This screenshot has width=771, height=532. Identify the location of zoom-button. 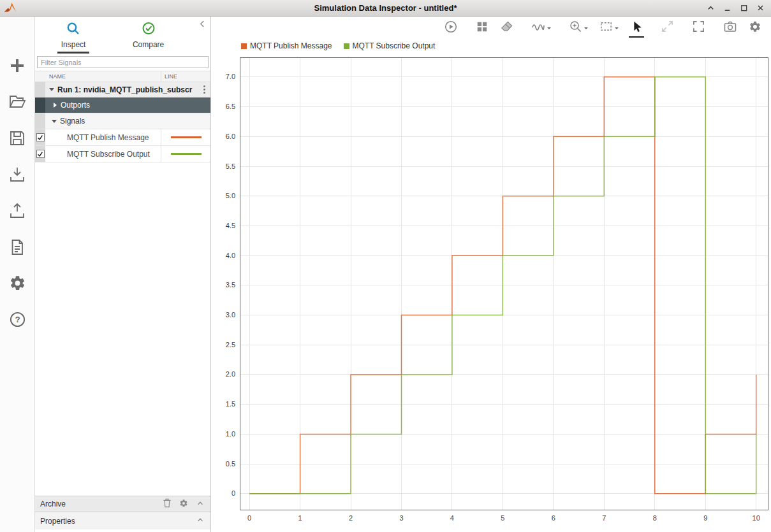
(578, 27).